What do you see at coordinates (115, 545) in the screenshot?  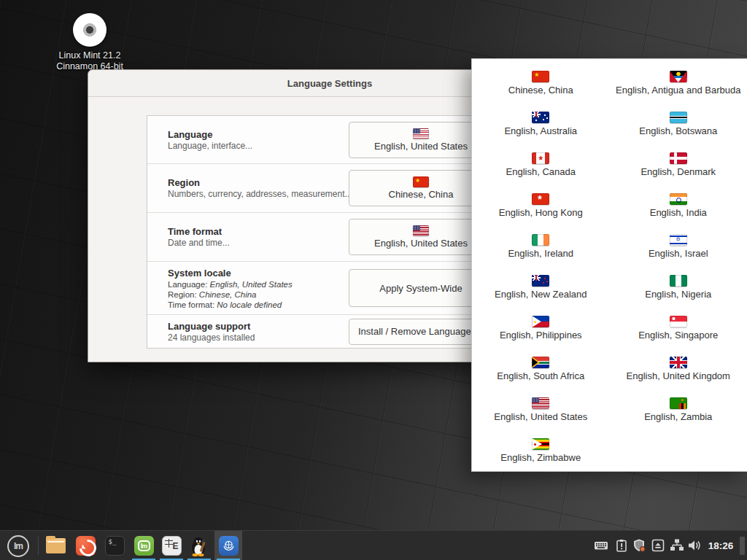 I see `terminal-icon: $_` at bounding box center [115, 545].